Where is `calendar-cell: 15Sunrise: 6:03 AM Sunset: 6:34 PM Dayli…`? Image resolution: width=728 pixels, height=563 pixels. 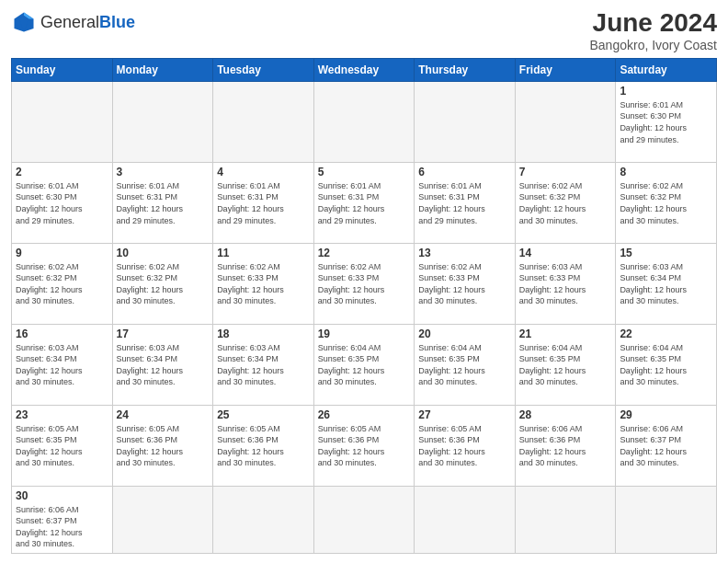 calendar-cell: 15Sunrise: 6:03 AM Sunset: 6:34 PM Dayli… is located at coordinates (666, 283).